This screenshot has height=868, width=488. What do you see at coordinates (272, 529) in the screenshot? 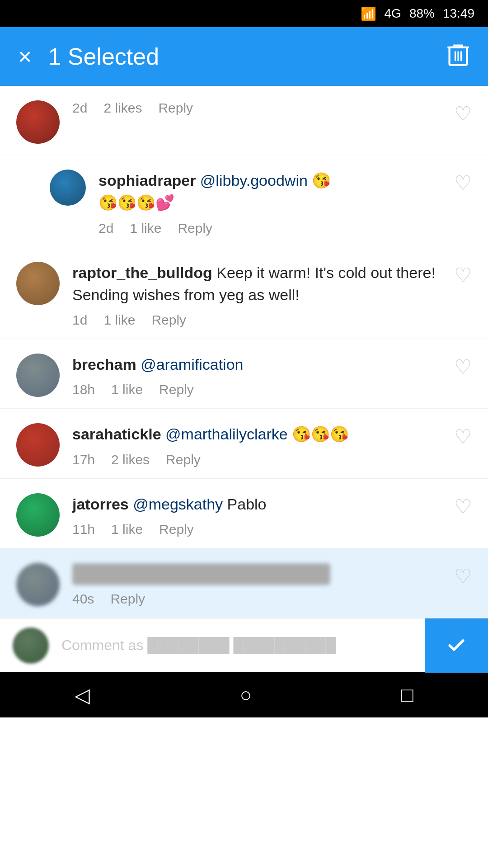
I see `comment-meta: 11h 1 like Reply` at bounding box center [272, 529].